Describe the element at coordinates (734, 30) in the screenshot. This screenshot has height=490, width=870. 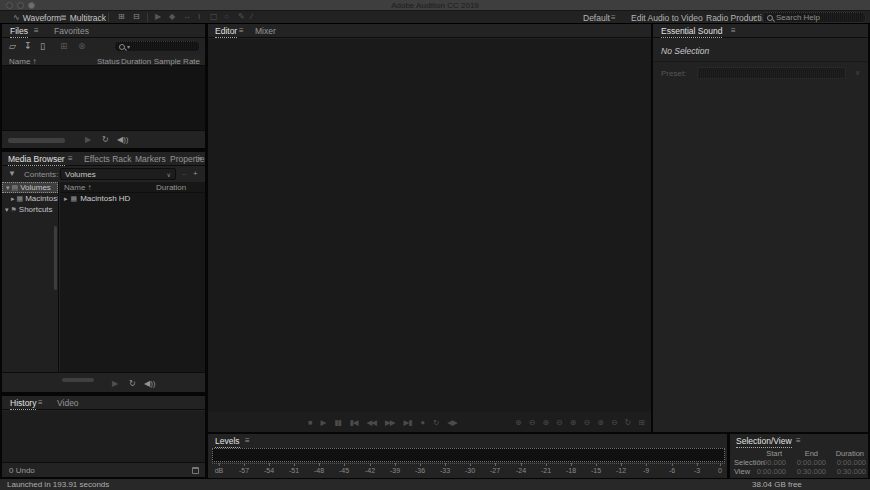
I see `essential-sound-panel-menu-icon: ≡` at that location.